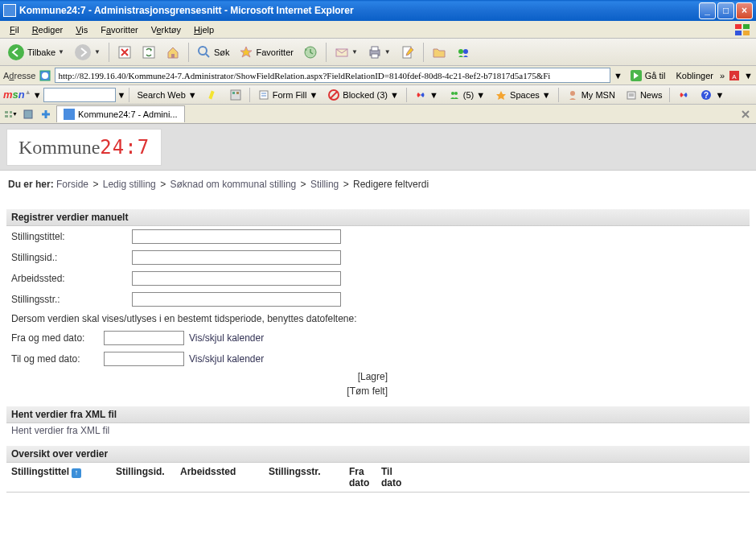 This screenshot has height=540, width=756. What do you see at coordinates (378, 422) in the screenshot?
I see `section-xml: Hent verdier fra XML fil Hent verdier fr…` at bounding box center [378, 422].